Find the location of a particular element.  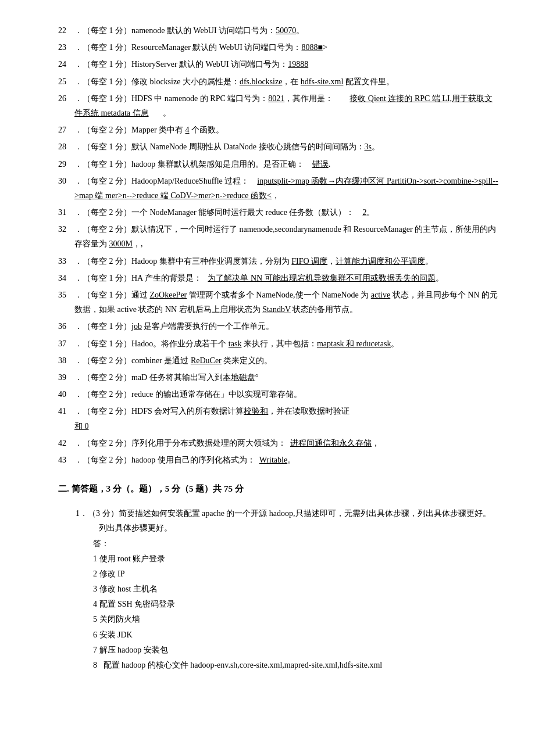

answer-30: inputsplit->map 函数→内存缓冲区河 PartitiOn->sor… is located at coordinates (286, 188).